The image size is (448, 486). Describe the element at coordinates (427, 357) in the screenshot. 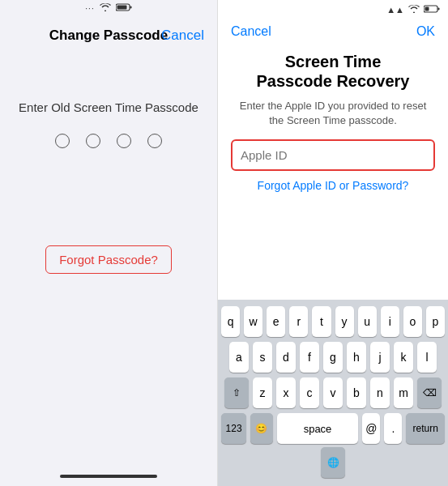

I see `key-l: l` at that location.